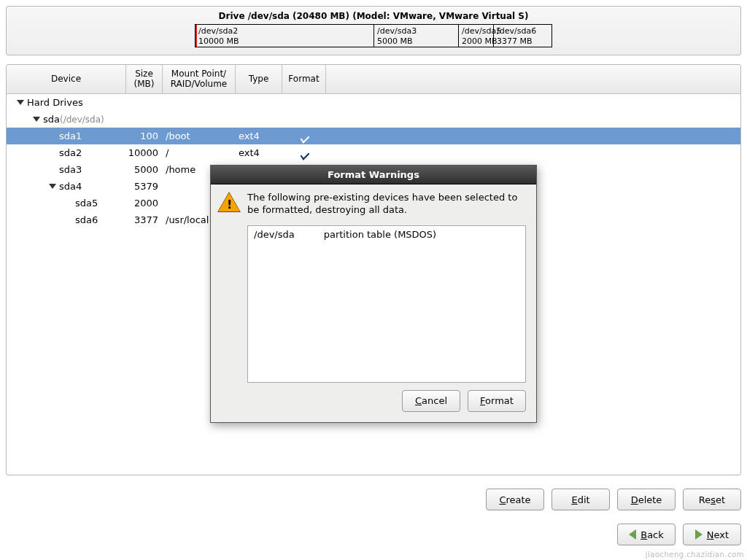 The image size is (747, 560). I want to click on reset-button: Reset, so click(712, 499).